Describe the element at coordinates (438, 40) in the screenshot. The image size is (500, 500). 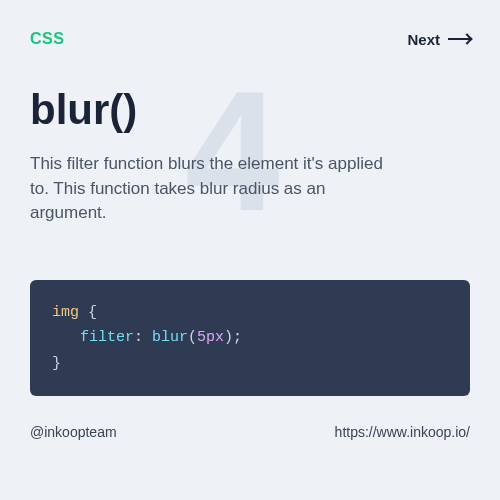
I see `next-button: Next` at that location.